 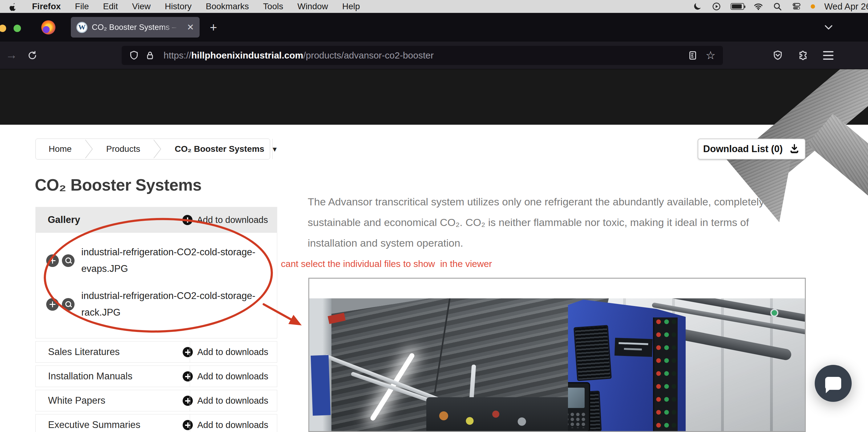 What do you see at coordinates (751, 149) in the screenshot?
I see `download-list-button: Download List (0)` at bounding box center [751, 149].